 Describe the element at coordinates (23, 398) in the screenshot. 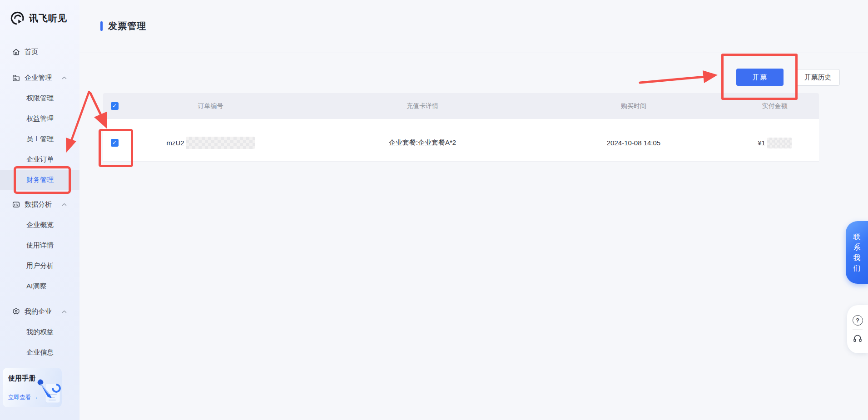

I see `manual-card-view-link: 立即查看 →` at that location.